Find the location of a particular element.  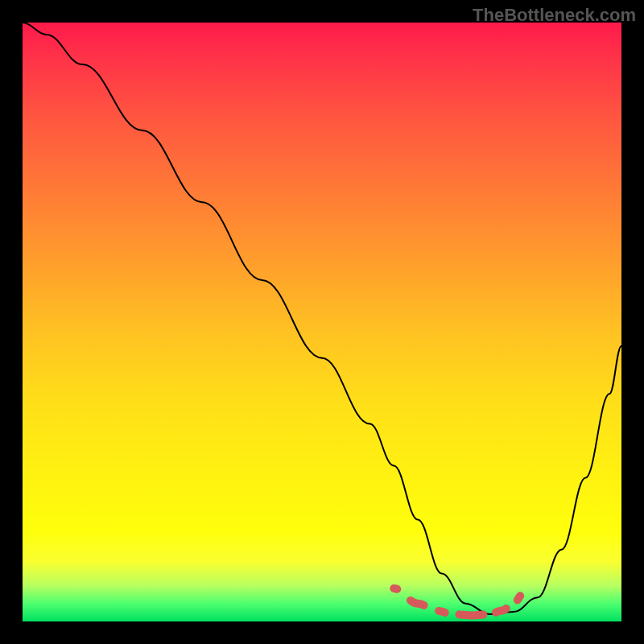

watermark-text: TheBottleneck.com is located at coordinates (554, 15).